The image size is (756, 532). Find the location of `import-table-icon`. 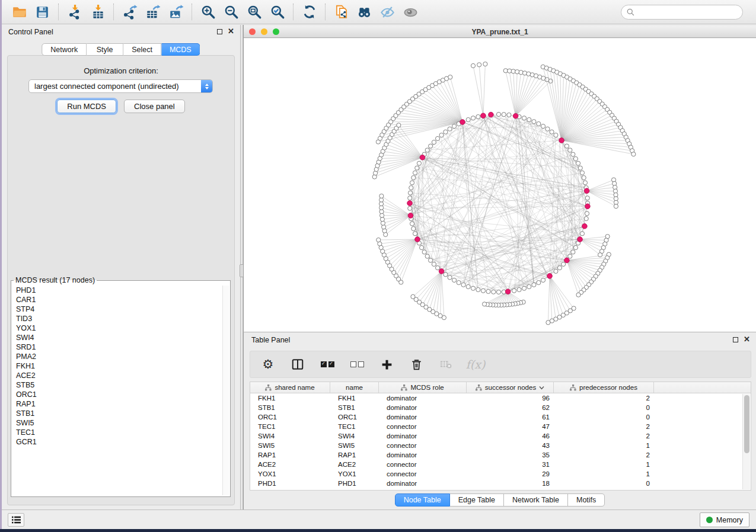

import-table-icon is located at coordinates (97, 12).